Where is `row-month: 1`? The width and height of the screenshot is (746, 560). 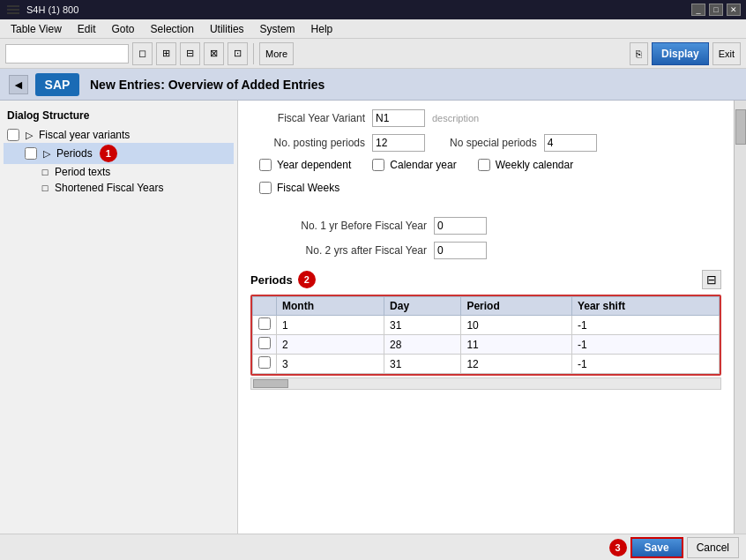
row-month: 1 is located at coordinates (331, 325).